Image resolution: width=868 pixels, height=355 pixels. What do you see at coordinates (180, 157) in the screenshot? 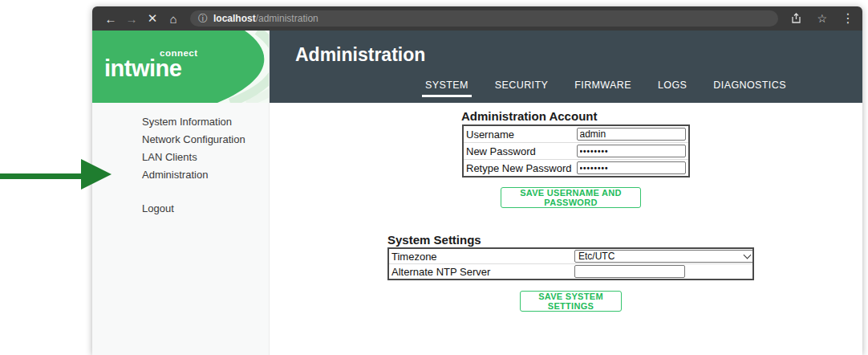
I see `sidebar-item-lan-clients: LAN Clients` at bounding box center [180, 157].